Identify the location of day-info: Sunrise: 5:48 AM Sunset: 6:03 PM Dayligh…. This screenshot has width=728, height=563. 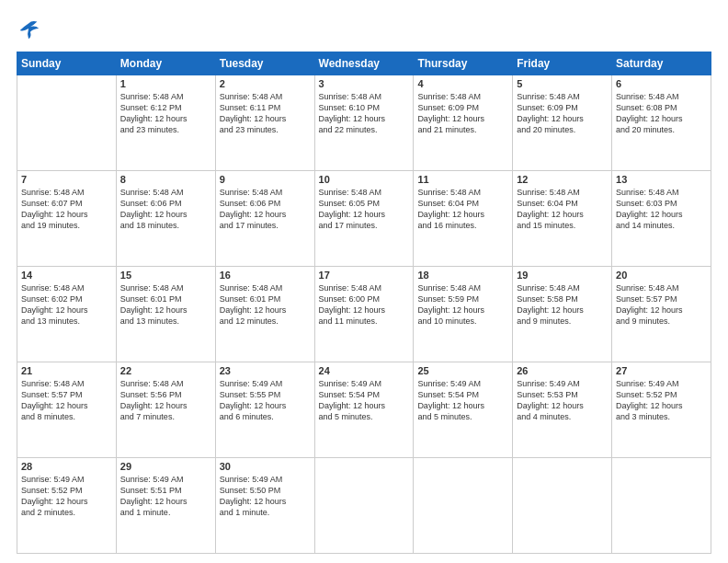
(662, 210).